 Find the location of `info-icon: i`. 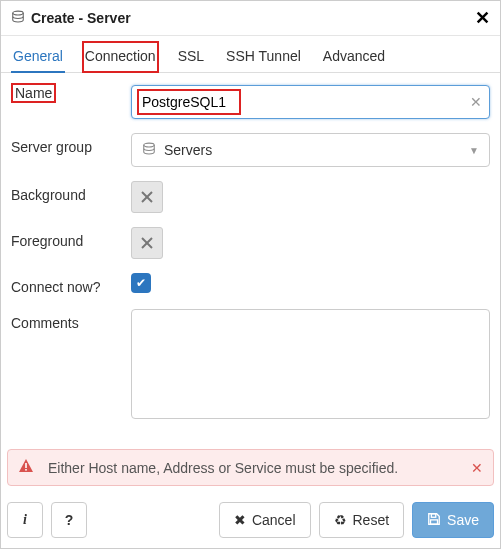

info-icon: i is located at coordinates (25, 520).